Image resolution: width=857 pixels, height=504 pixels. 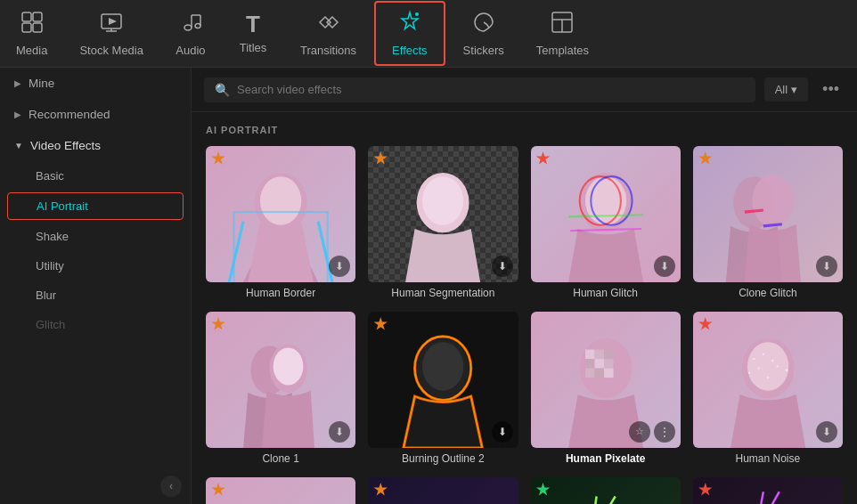 I want to click on nav-audio-label: Audio, so click(x=191, y=50).